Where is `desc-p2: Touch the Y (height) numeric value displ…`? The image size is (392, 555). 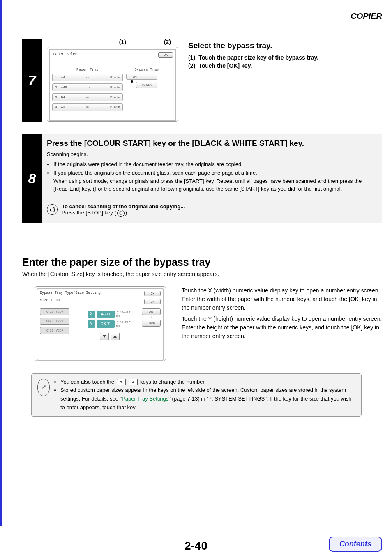 desc-p2: Touch the Y (height) numeric value displ… is located at coordinates (282, 328).